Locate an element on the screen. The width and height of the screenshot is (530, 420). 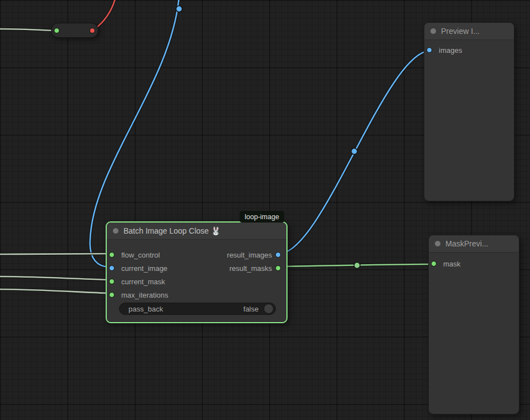
input-slot-current-image is located at coordinates (112, 268).